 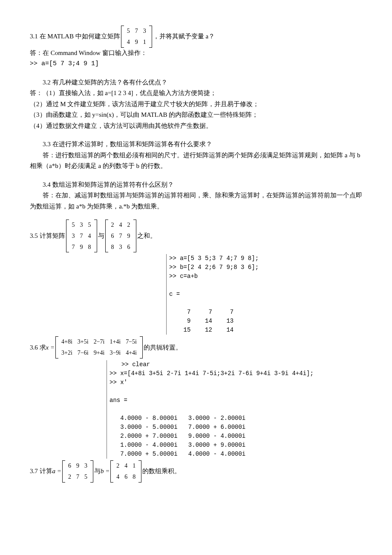 I want to click on q32-line3: （3）由函数建立，如 y=sin(x)，可以由 MATLAB 的内部函数建立一些…, so click(x=196, y=115).